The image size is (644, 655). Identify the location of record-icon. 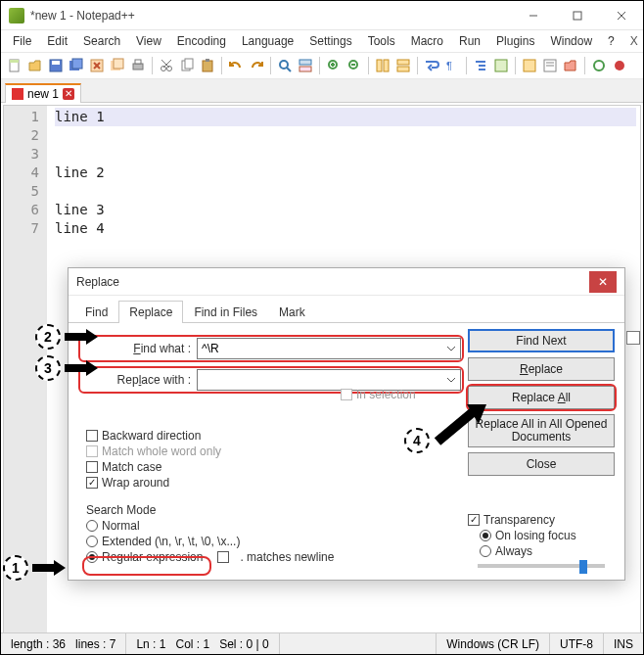
(620, 66).